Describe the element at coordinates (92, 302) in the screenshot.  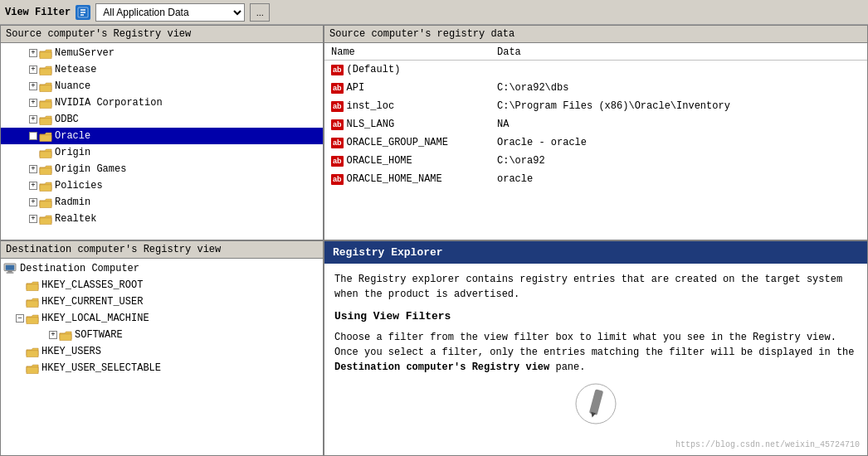
I see `dest-label-current_user: HKEY_CURRENT_USER` at that location.